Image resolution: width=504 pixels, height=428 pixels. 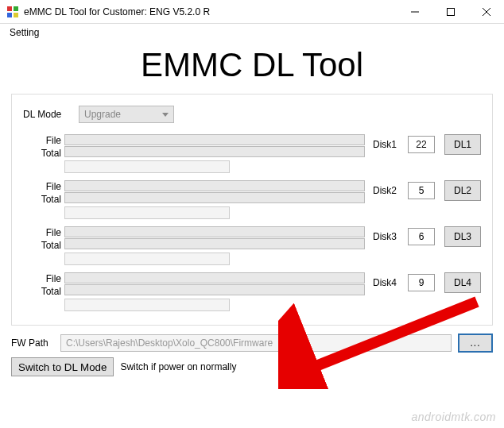 I want to click on disk-label: Disk2, so click(x=388, y=191).